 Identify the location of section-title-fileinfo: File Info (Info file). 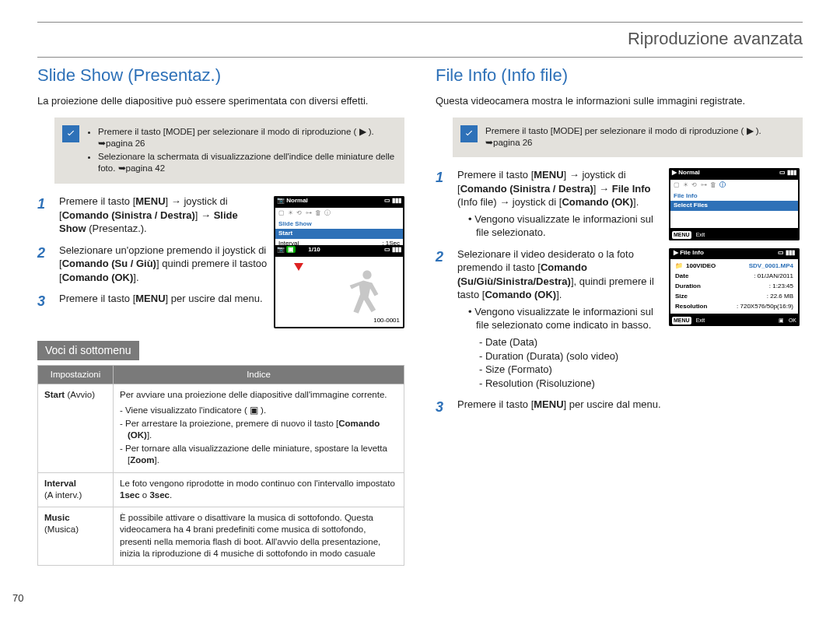
(619, 75).